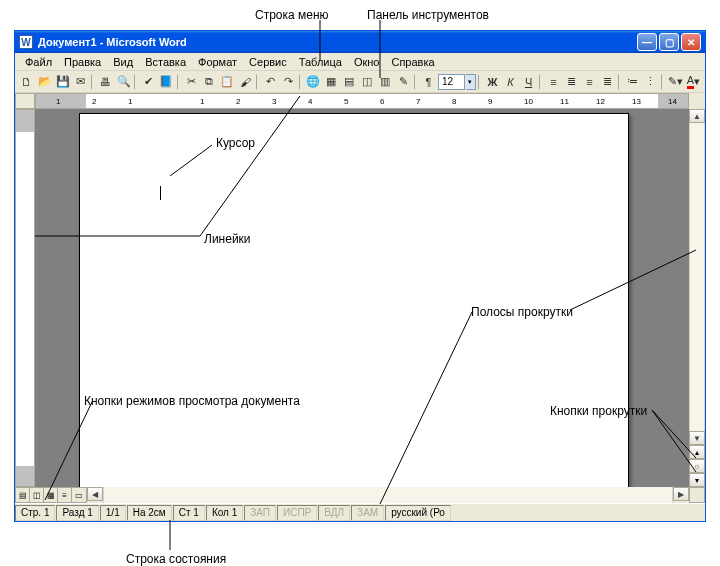 The height and width of the screenshot is (566, 720). What do you see at coordinates (26, 42) in the screenshot?
I see `word-app-icon: W` at bounding box center [26, 42].